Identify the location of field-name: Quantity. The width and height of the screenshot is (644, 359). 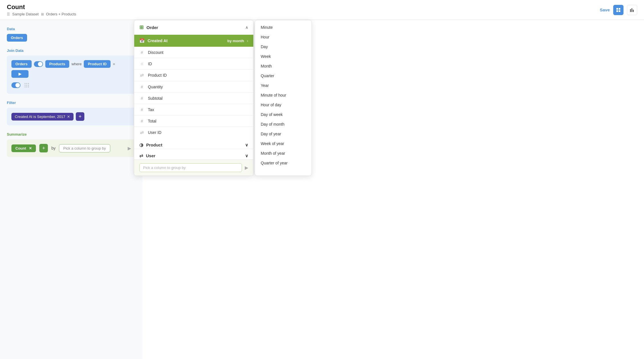
(155, 87).